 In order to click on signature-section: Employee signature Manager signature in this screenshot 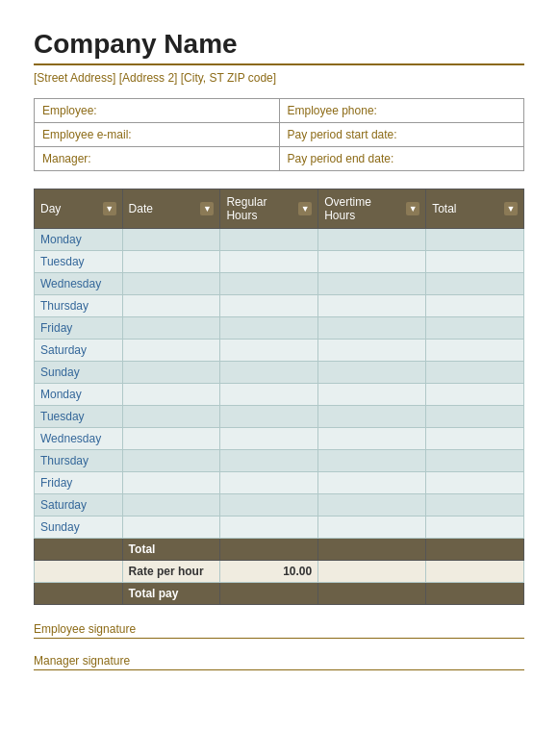, I will do `click(279, 646)`.